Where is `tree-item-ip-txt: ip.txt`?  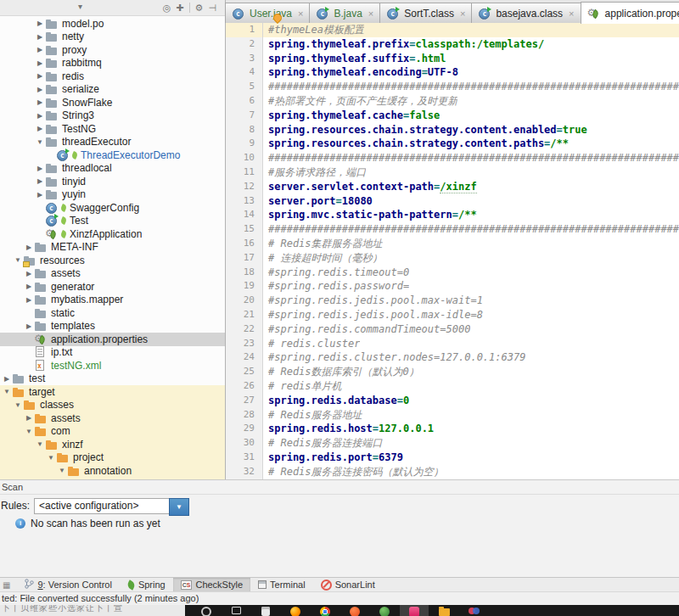 tree-item-ip-txt: ip.txt is located at coordinates (112, 353).